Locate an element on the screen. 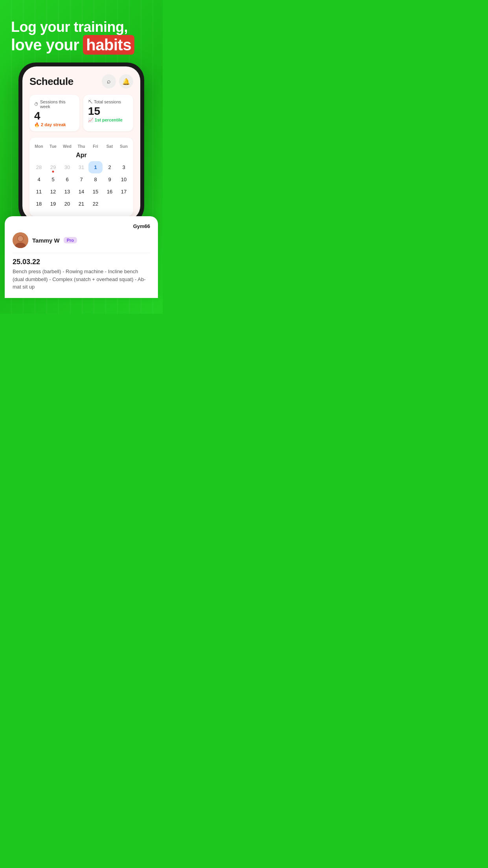 This screenshot has width=488, height=868. hero-line2-prefix: love your is located at coordinates (45, 45).